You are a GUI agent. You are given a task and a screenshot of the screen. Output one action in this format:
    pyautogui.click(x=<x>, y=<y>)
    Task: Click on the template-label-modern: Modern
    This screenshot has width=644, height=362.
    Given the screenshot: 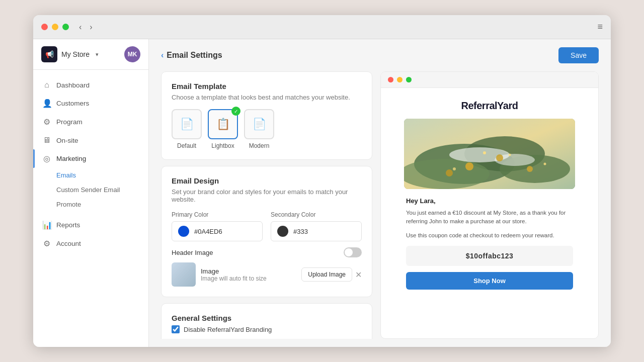 What is the action you would take?
    pyautogui.click(x=260, y=146)
    